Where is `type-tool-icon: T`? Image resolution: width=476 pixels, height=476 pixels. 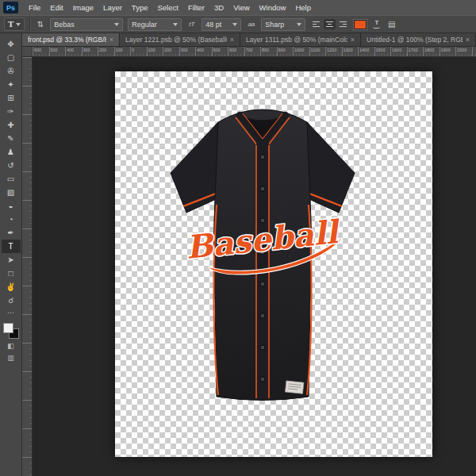
type-tool-icon: T is located at coordinates (11, 24).